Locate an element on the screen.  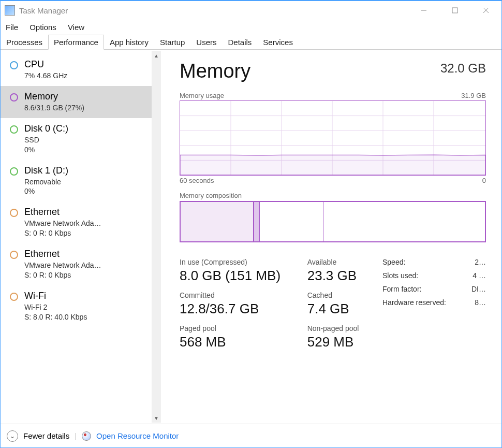
memory-usage-chart is located at coordinates (333, 138).